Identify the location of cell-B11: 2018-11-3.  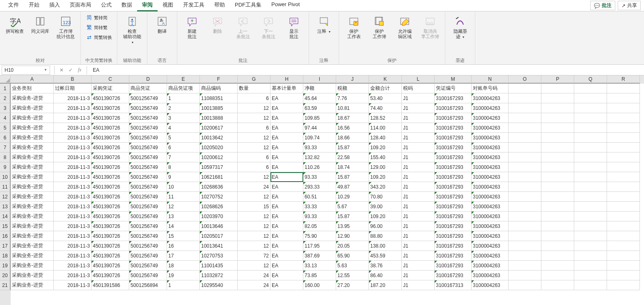
(73, 187).